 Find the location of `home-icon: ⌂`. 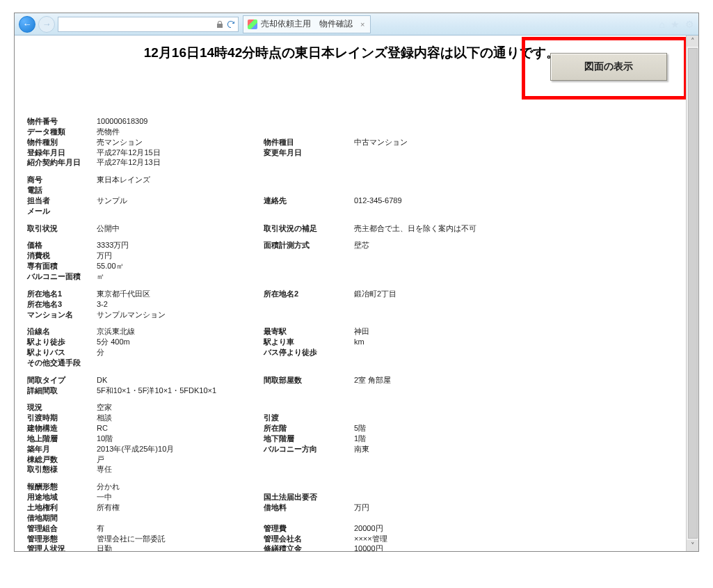

home-icon: ⌂ is located at coordinates (662, 24).